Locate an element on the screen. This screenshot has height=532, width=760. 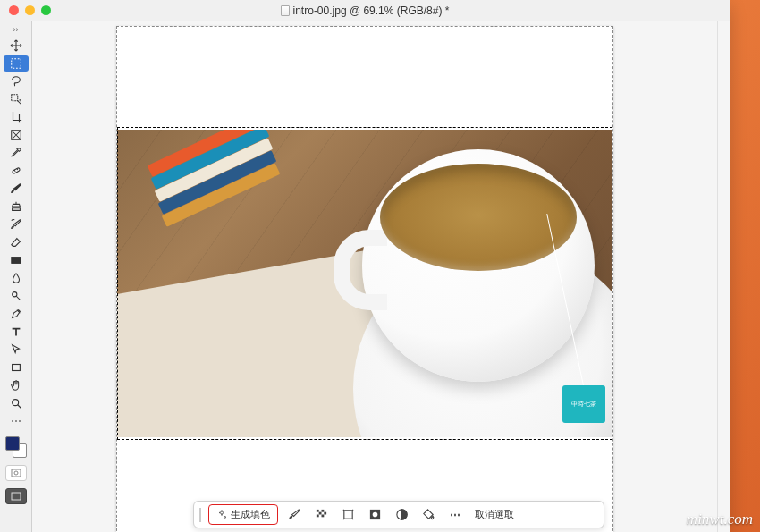
more-options-button: ⋯ is located at coordinates (455, 515).